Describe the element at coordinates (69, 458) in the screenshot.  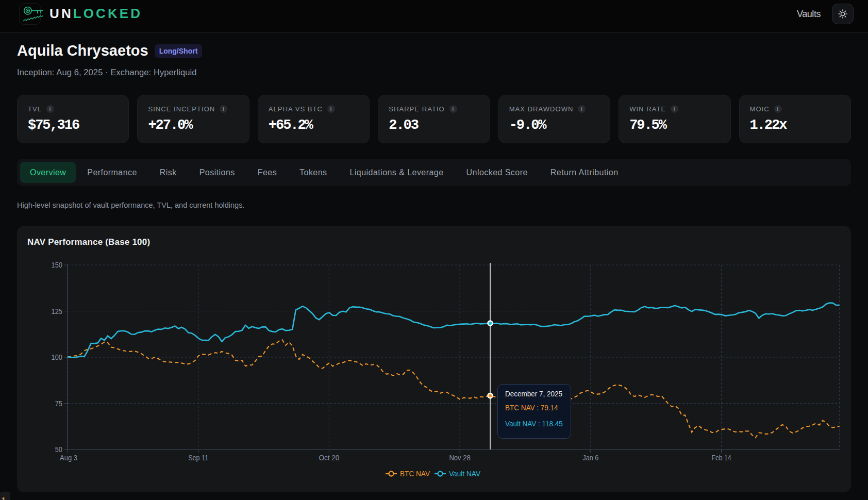
I see `svg-text: Aug 3` at that location.